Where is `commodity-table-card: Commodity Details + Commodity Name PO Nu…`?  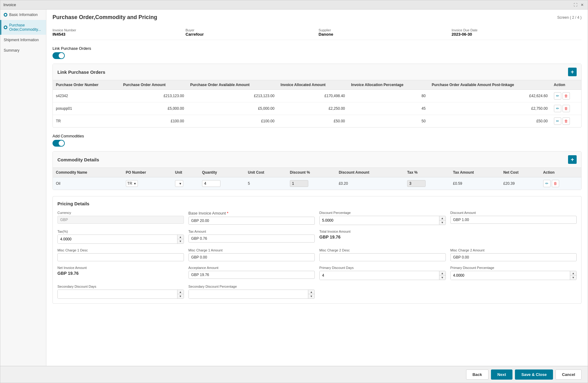 commodity-table-card: Commodity Details + Commodity Name PO Nu… is located at coordinates (317, 171).